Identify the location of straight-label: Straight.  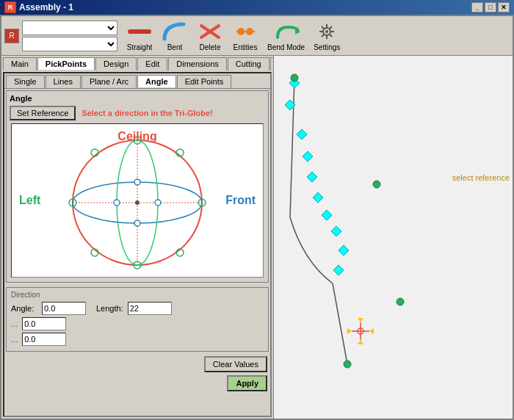
(140, 47).